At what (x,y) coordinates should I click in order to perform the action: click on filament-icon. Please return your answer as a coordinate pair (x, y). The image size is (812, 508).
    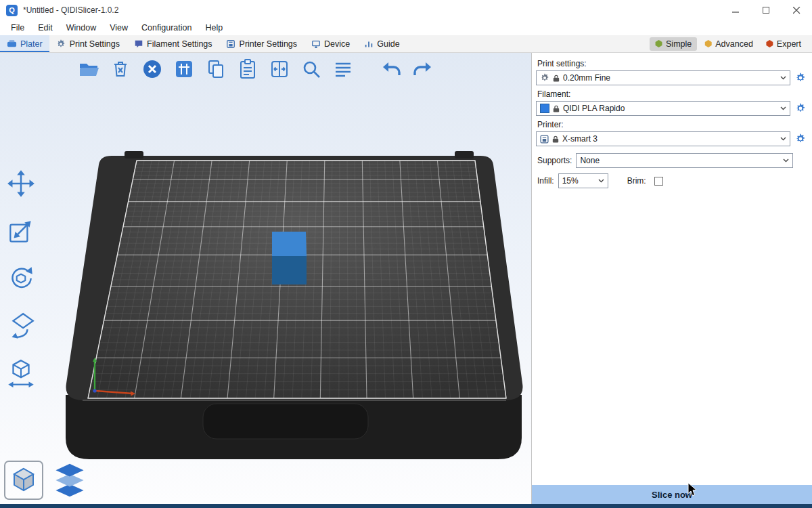
    Looking at the image, I should click on (138, 43).